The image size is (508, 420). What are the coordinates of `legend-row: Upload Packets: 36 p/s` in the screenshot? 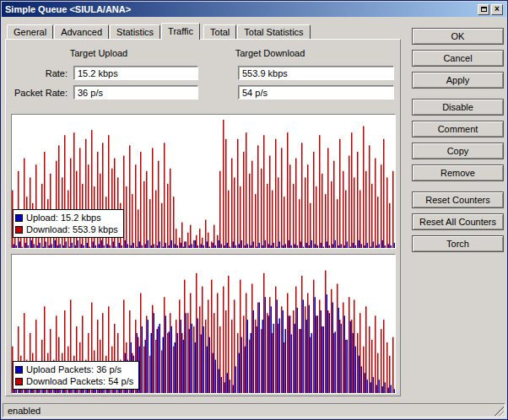 It's located at (74, 369).